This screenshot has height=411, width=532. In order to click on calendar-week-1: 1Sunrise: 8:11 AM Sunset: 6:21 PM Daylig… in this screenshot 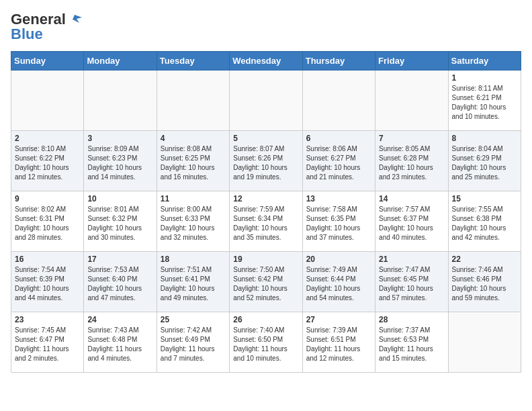, I will do `click(266, 101)`.